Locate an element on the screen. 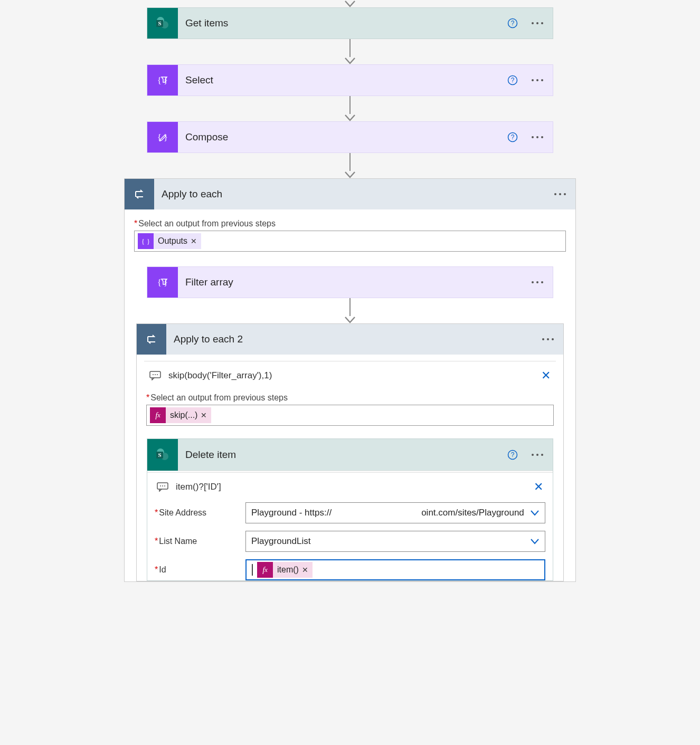 The width and height of the screenshot is (700, 745). param-label: Site Address is located at coordinates (183, 513).